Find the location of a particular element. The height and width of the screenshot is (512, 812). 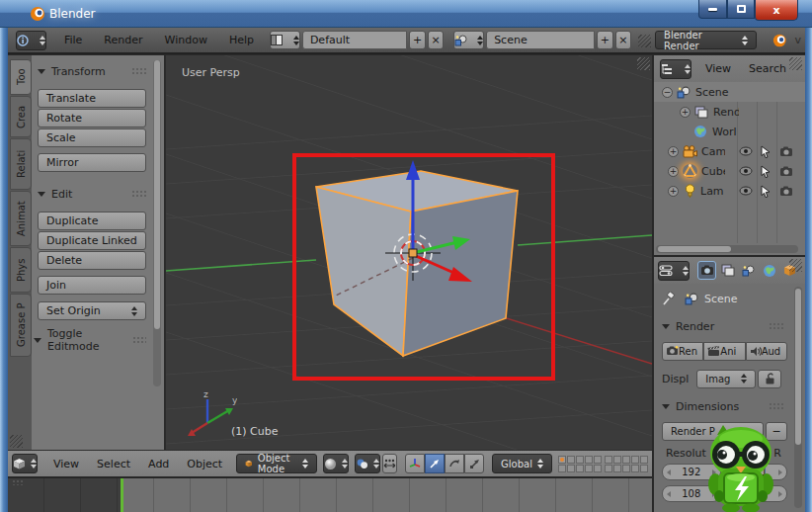

screen-layout-selector-button is located at coordinates (284, 40).